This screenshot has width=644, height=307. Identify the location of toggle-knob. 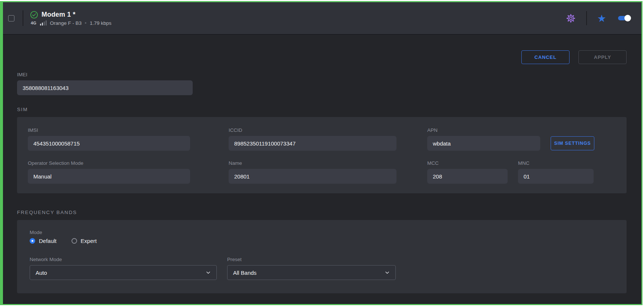
(628, 18).